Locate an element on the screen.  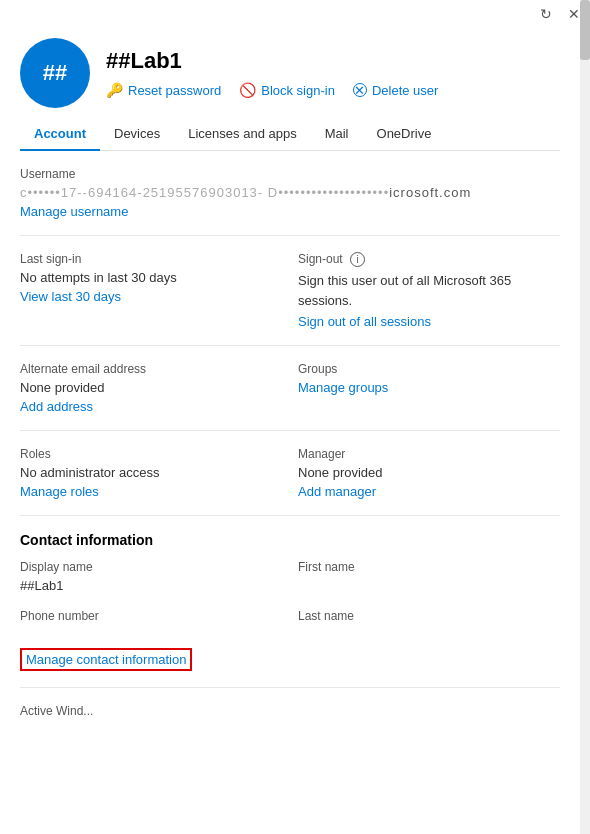
last-signin-value: No attempts in last 30 days is located at coordinates (147, 278).